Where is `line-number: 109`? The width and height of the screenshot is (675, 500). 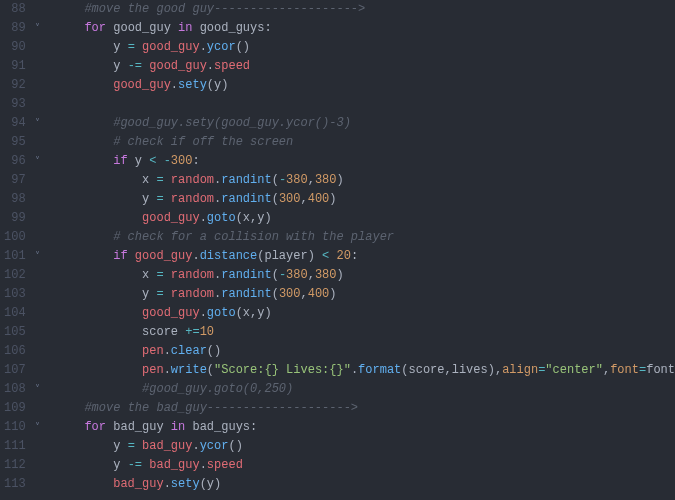
line-number: 109 is located at coordinates (24, 408).